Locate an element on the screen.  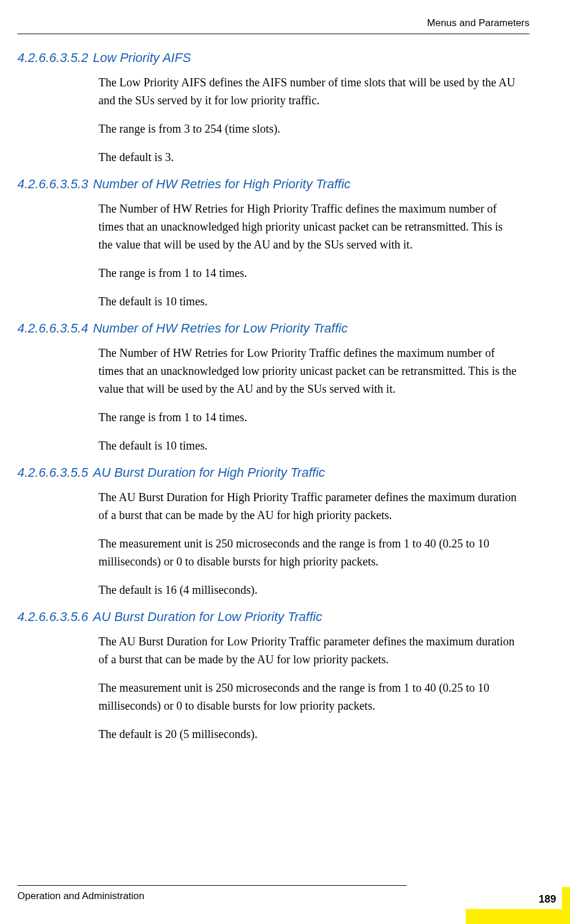
body-paragraph: The default is 3. is located at coordinates (308, 158).